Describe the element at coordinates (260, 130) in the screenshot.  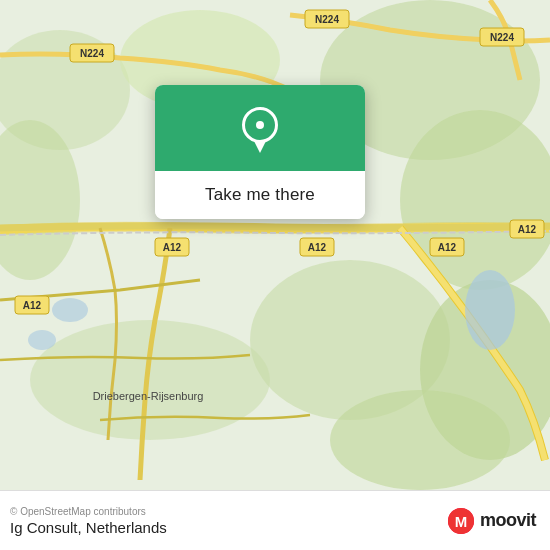
I see `location-pin-icon` at that location.